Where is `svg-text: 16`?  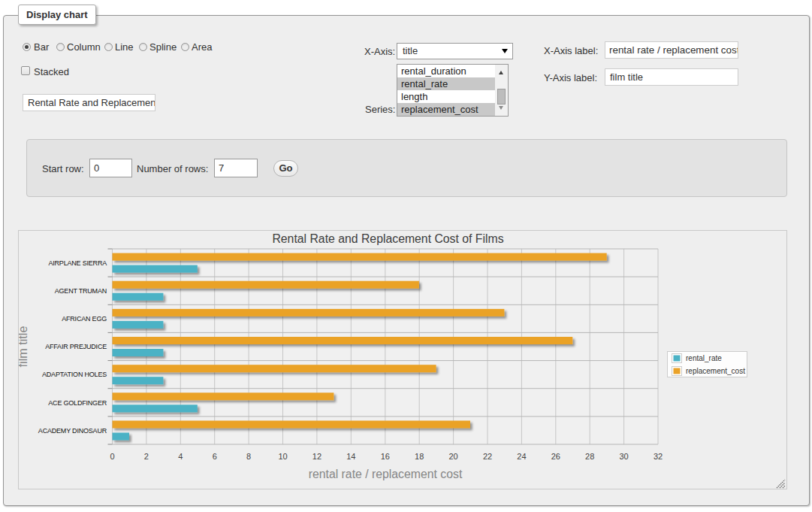
svg-text: 16 is located at coordinates (385, 456).